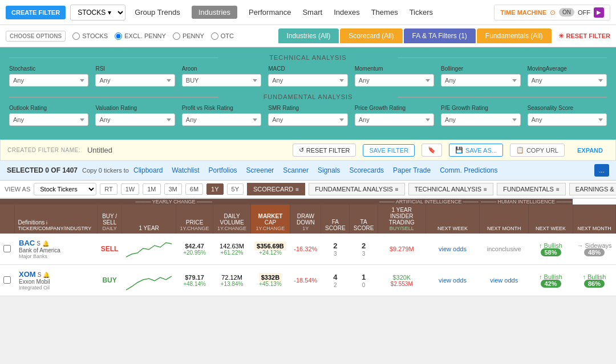 This screenshot has width=616, height=364. What do you see at coordinates (308, 80) in the screenshot?
I see `macd-select: Any` at bounding box center [308, 80].